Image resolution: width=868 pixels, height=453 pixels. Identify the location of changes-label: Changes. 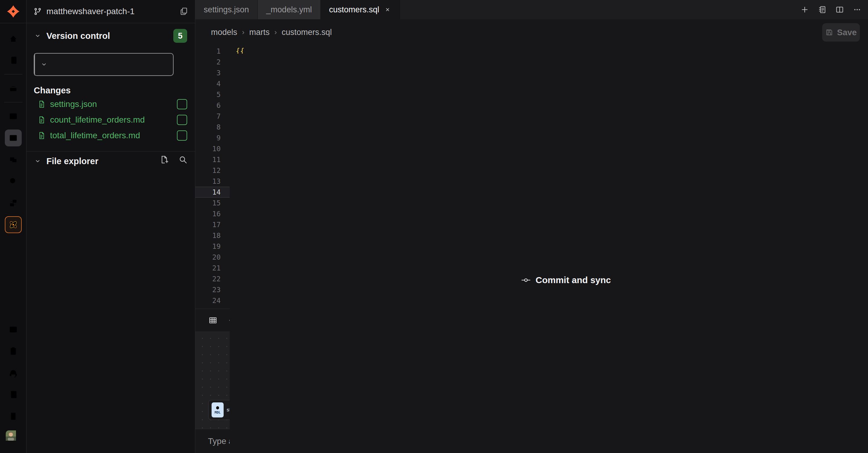
(52, 90).